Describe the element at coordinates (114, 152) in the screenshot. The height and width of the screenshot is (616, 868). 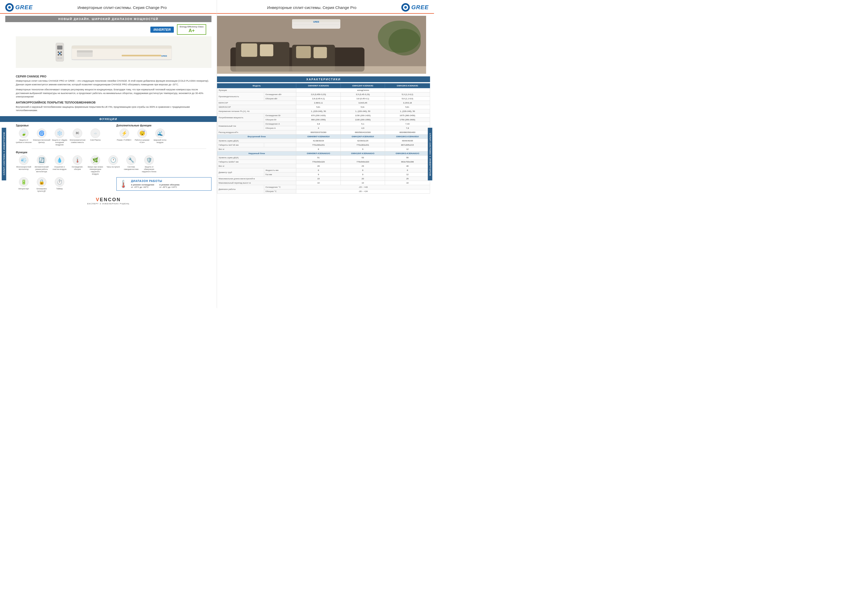
I see `functions-label: Функции` at that location.